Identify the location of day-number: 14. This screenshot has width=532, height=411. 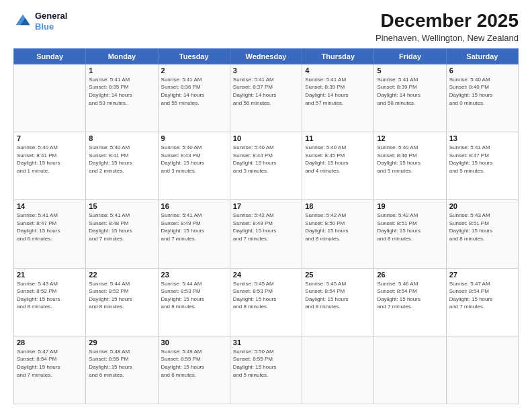
(50, 206).